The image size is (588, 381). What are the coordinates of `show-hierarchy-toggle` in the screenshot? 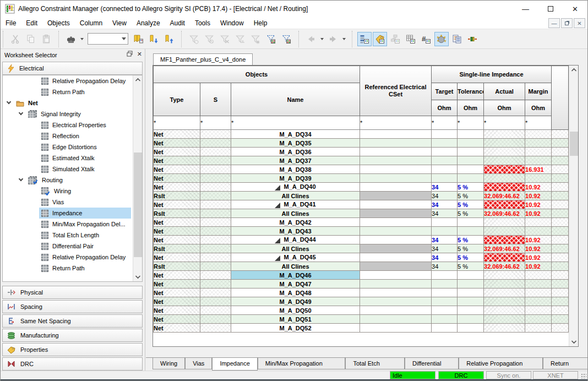 It's located at (395, 39).